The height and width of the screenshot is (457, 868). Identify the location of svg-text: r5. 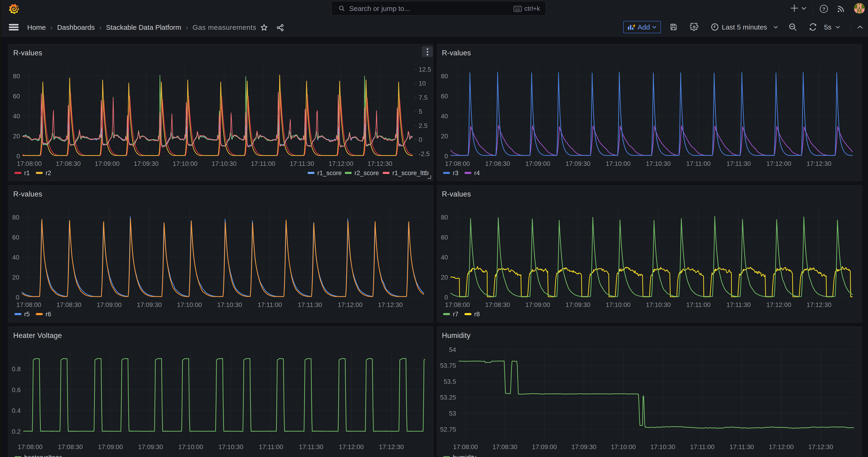
(27, 314).